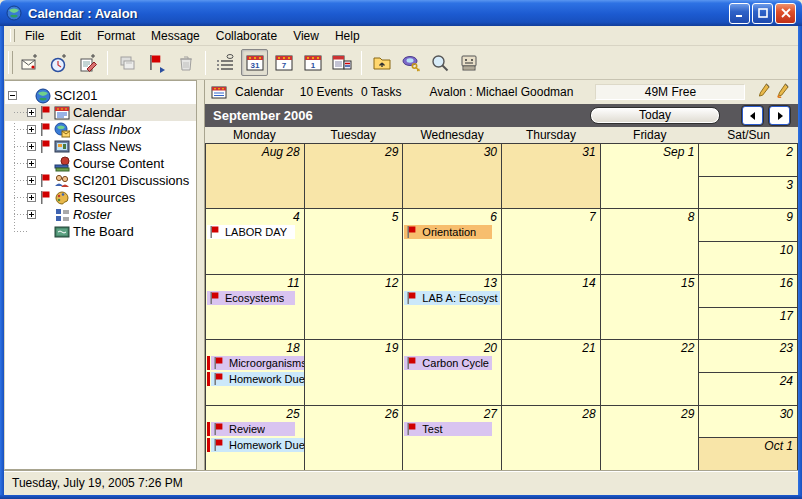  Describe the element at coordinates (30, 62) in the screenshot. I see `new-message-icon` at that location.